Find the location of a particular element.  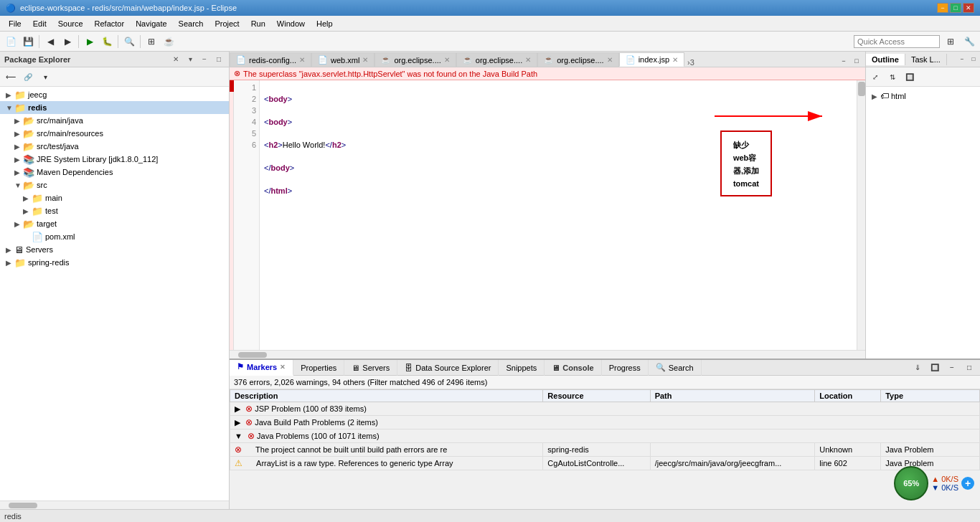

tab-web-xml-close: ✕ is located at coordinates (365, 60).